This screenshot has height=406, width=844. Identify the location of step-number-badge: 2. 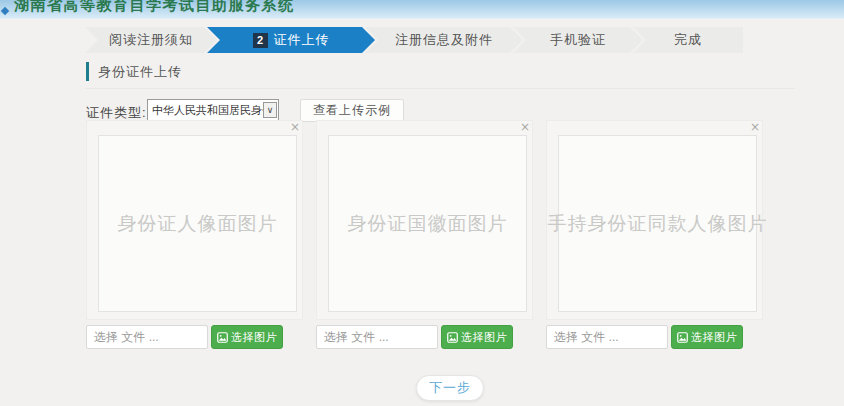
(260, 40).